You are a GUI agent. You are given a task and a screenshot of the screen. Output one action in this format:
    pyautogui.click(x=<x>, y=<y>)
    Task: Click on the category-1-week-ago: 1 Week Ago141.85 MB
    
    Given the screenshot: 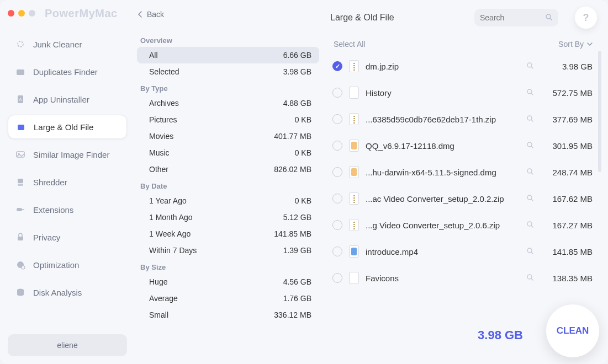 What is the action you would take?
    pyautogui.click(x=228, y=234)
    